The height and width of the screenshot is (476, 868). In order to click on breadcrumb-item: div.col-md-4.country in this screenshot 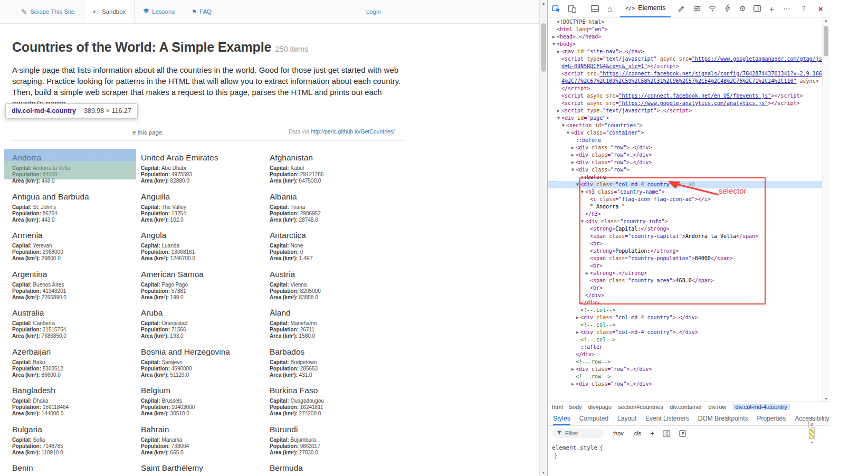, I will do `click(761, 407)`.